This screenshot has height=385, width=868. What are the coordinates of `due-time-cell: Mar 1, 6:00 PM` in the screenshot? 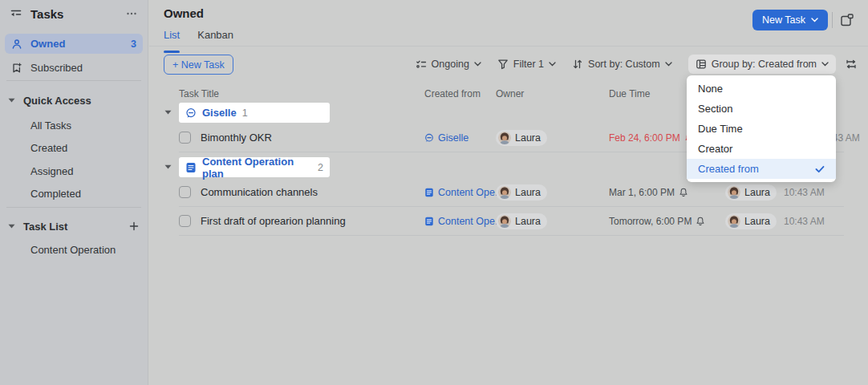 It's located at (648, 192).